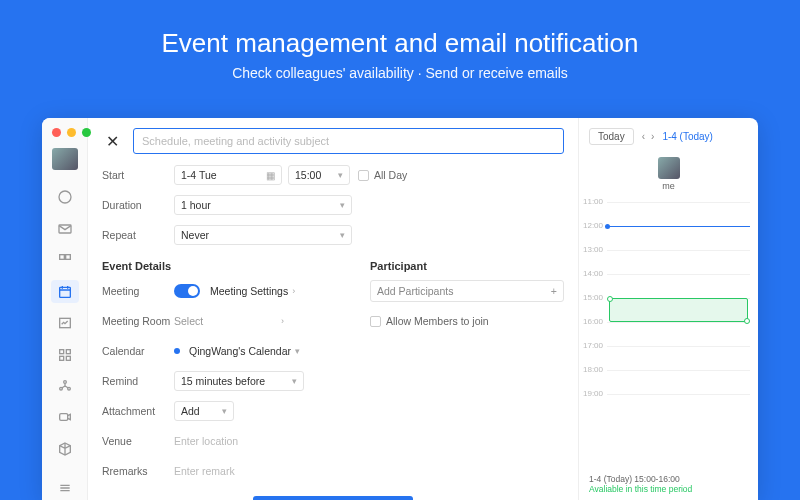  What do you see at coordinates (593, 394) in the screenshot?
I see `hour-label: 19:00` at bounding box center [593, 394].